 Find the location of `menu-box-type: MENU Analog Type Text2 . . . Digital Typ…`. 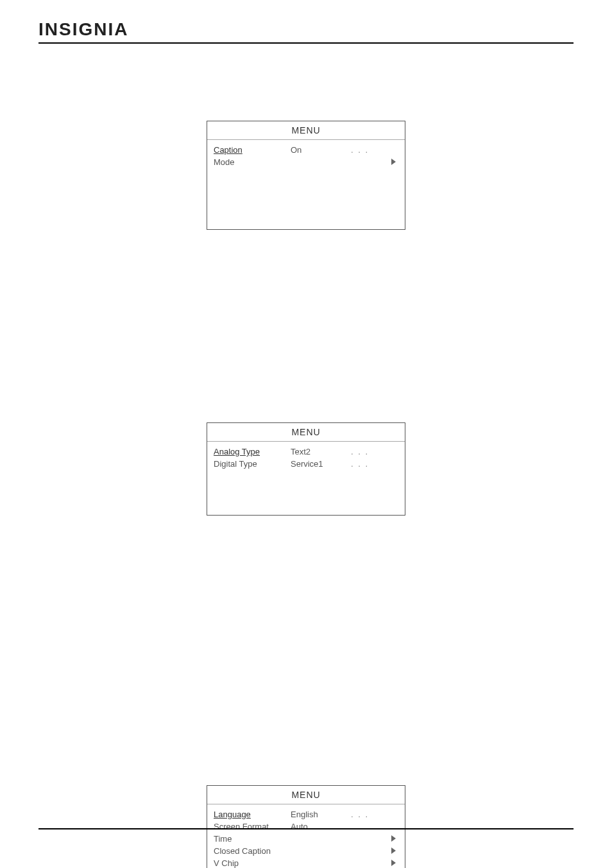

menu-box-type: MENU Analog Type Text2 . . . Digital Typ… is located at coordinates (306, 469).